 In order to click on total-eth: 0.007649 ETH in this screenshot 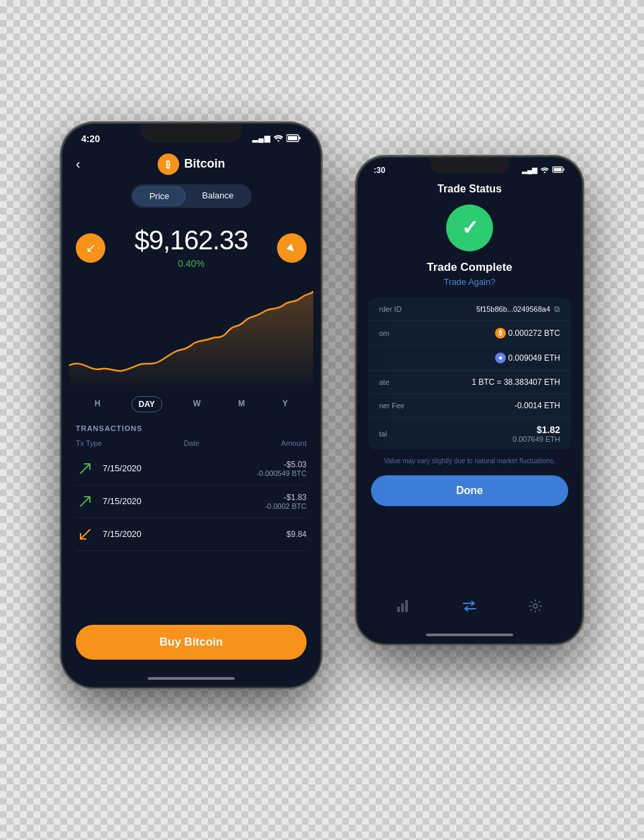, I will do `click(537, 439)`.